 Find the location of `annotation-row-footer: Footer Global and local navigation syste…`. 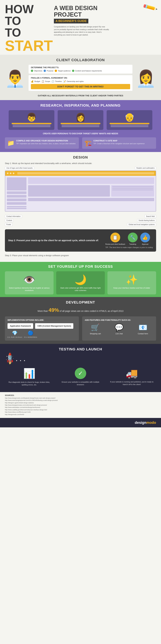

annotation-row-footer: Footer Global and local navigation syste… is located at coordinates (80, 224).